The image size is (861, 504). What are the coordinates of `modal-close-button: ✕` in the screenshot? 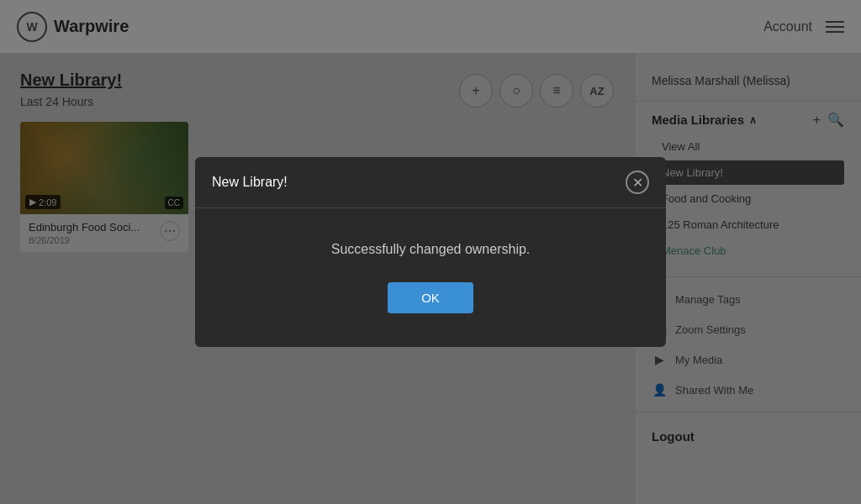 It's located at (637, 182).